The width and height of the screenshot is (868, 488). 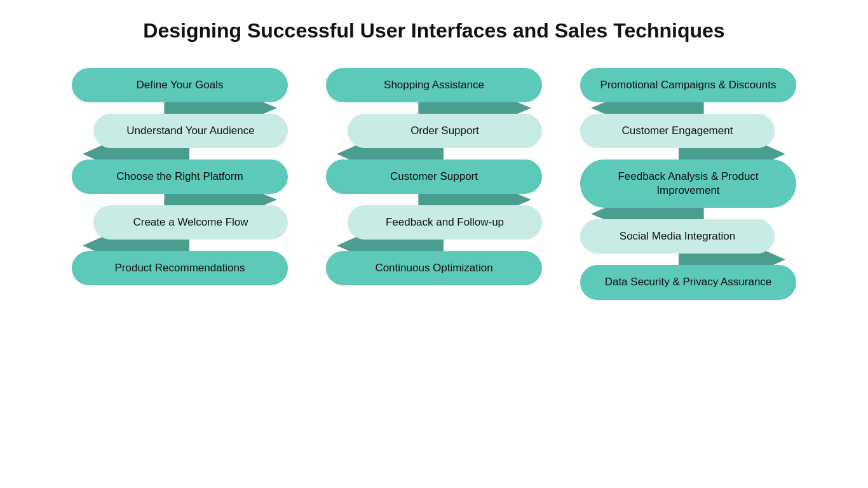 I want to click on col2-item-3: Customer Support, so click(x=434, y=177).